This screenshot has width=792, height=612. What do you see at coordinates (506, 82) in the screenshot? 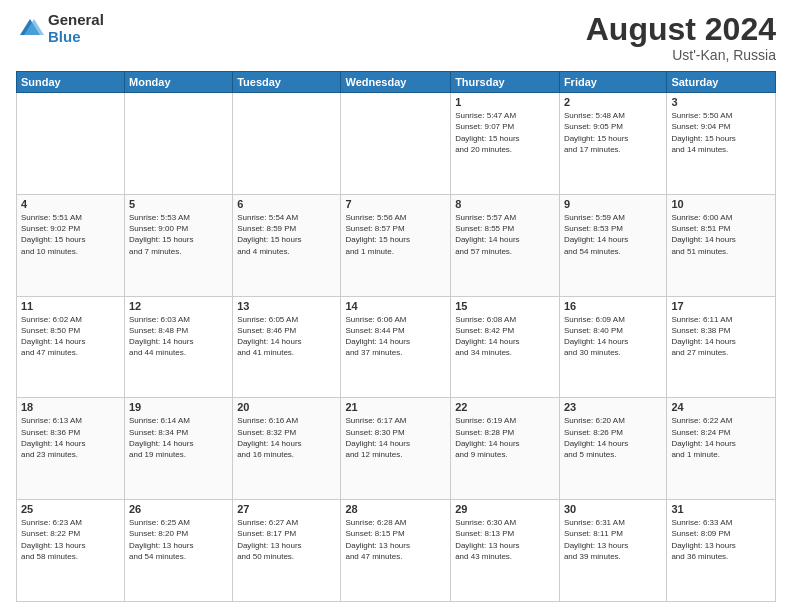
I see `col-thursday: Thursday` at bounding box center [506, 82].